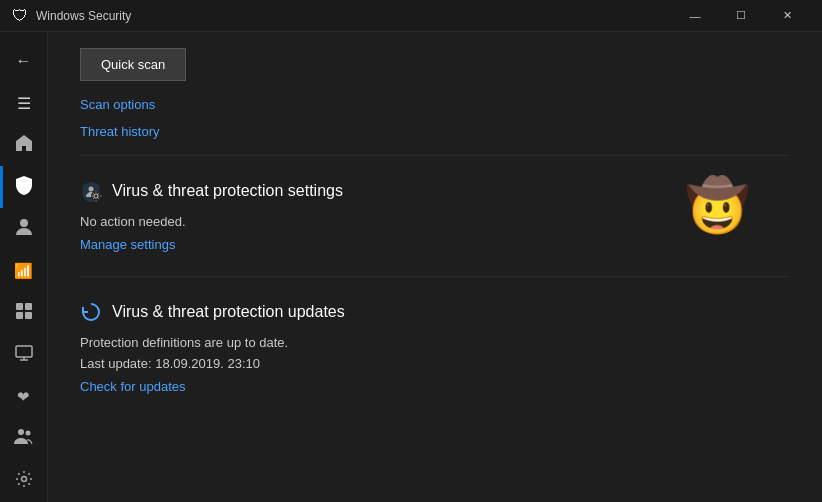  Describe the element at coordinates (24, 267) in the screenshot. I see `sidebar: ← ☰` at that location.